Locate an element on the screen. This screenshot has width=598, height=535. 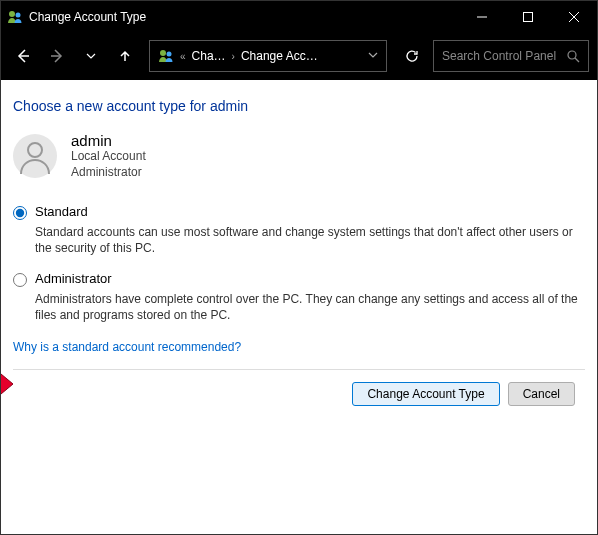
radio-standard is located at coordinates (20, 213).